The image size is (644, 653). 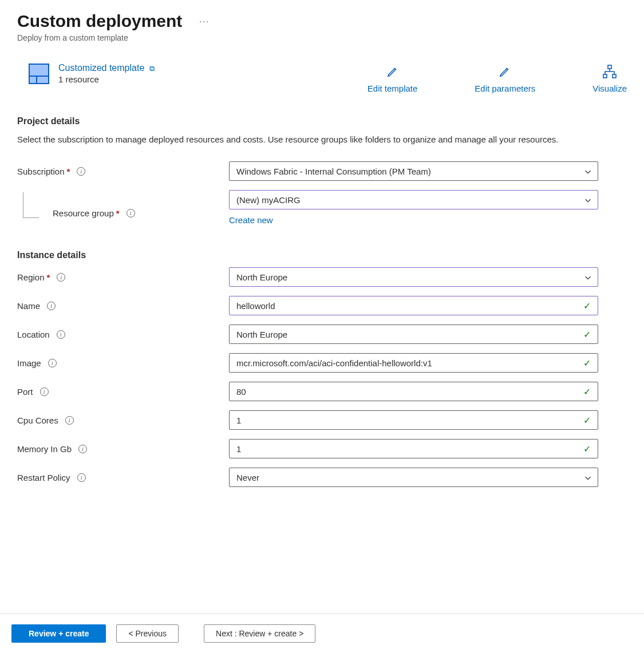 What do you see at coordinates (413, 334) in the screenshot?
I see `location-input: North Europe ✓` at bounding box center [413, 334].